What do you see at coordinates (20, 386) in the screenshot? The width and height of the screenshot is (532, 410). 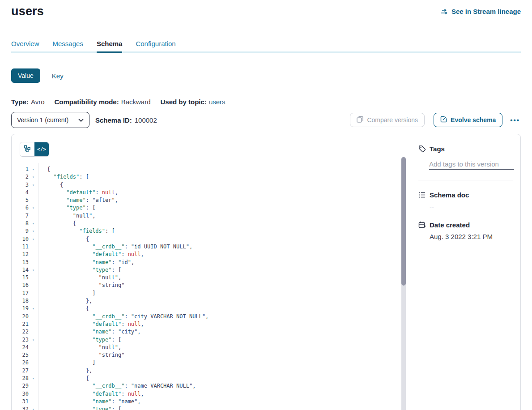 I see `line-number: 29` at bounding box center [20, 386].